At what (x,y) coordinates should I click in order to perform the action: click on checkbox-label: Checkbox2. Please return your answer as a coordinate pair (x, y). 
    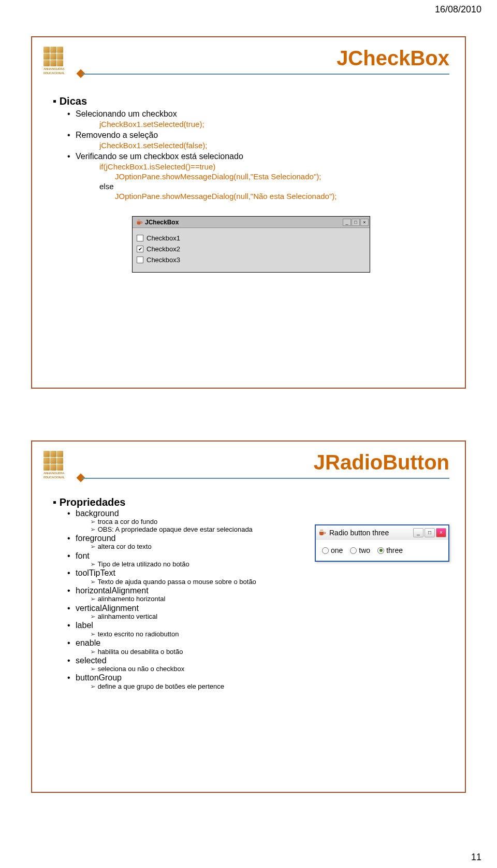
    Looking at the image, I should click on (164, 249).